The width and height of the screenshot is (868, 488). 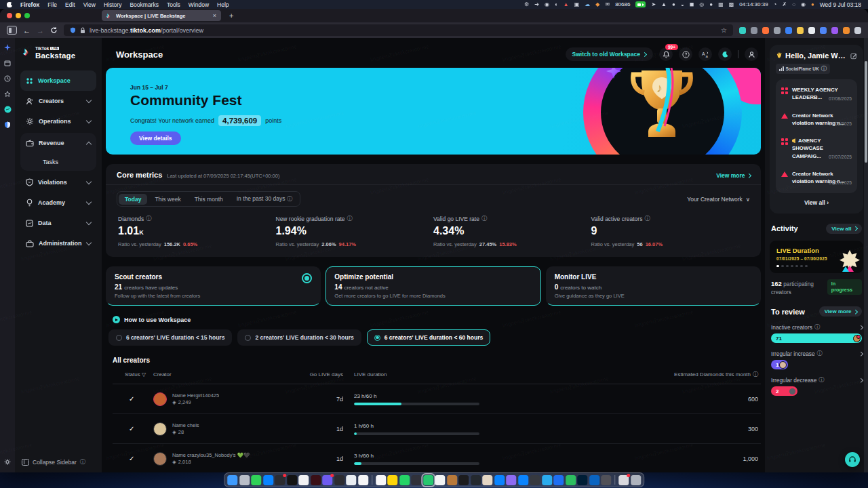 What do you see at coordinates (524, 480) in the screenshot?
I see `dock-do-not-disturb` at bounding box center [524, 480].